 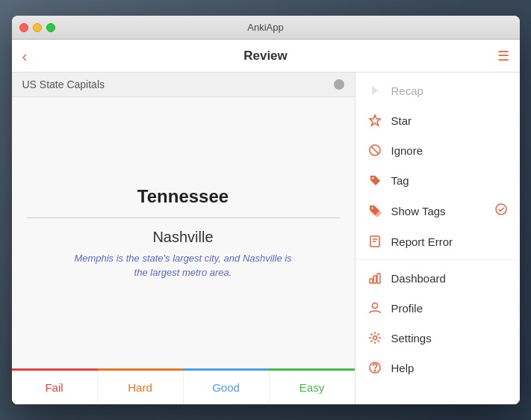 What do you see at coordinates (438, 211) in the screenshot?
I see `menu-item-show-tags: Show Tags` at bounding box center [438, 211].